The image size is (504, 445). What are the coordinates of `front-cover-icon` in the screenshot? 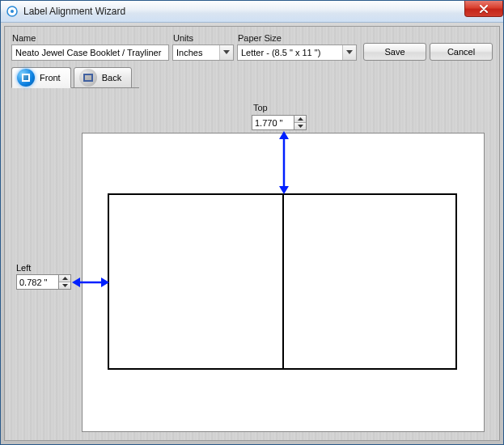 It's located at (26, 78).